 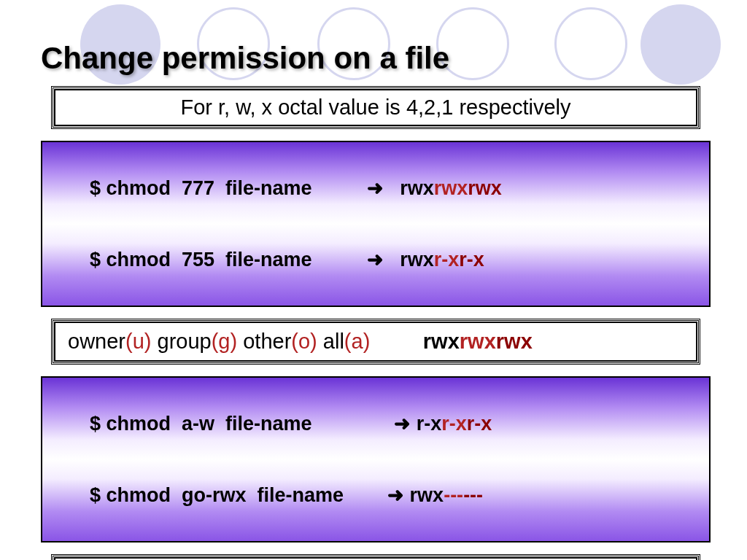 I want to click on perm-other: ---, so click(x=473, y=495).